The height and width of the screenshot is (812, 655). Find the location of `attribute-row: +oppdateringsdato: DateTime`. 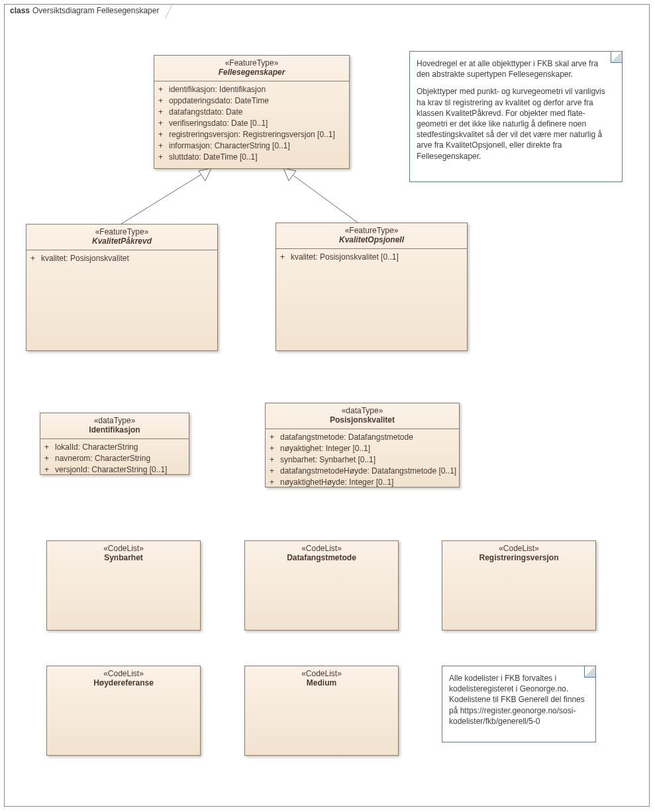

attribute-row: +oppdateringsdato: DateTime is located at coordinates (252, 101).